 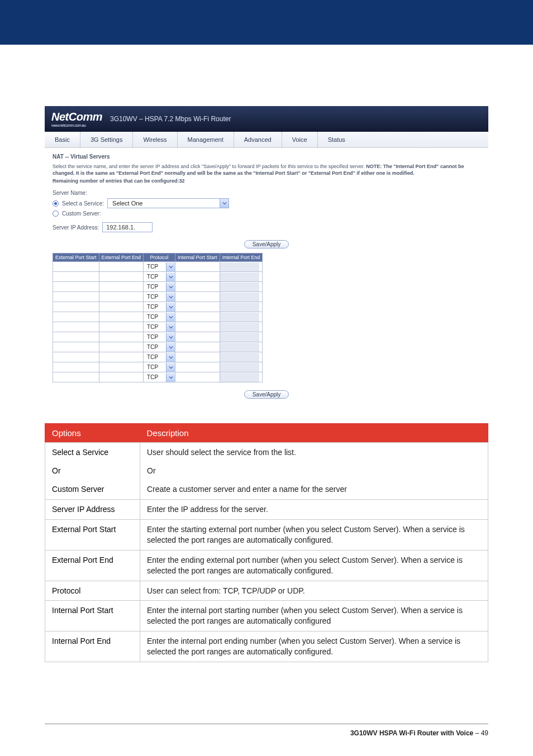 What do you see at coordinates (206, 140) in the screenshot?
I see `nav-management: Management` at bounding box center [206, 140].